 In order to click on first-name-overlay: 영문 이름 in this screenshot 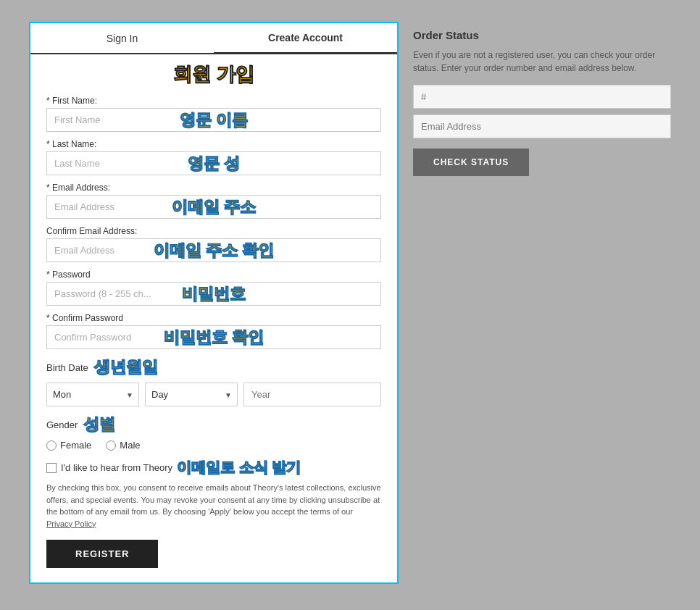, I will do `click(214, 120)`.